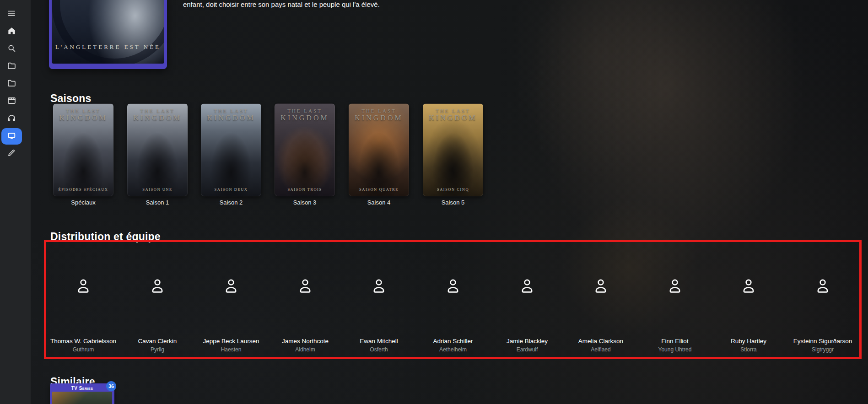 The height and width of the screenshot is (404, 868). What do you see at coordinates (379, 350) in the screenshot?
I see `cast-role: Osferth` at bounding box center [379, 350].